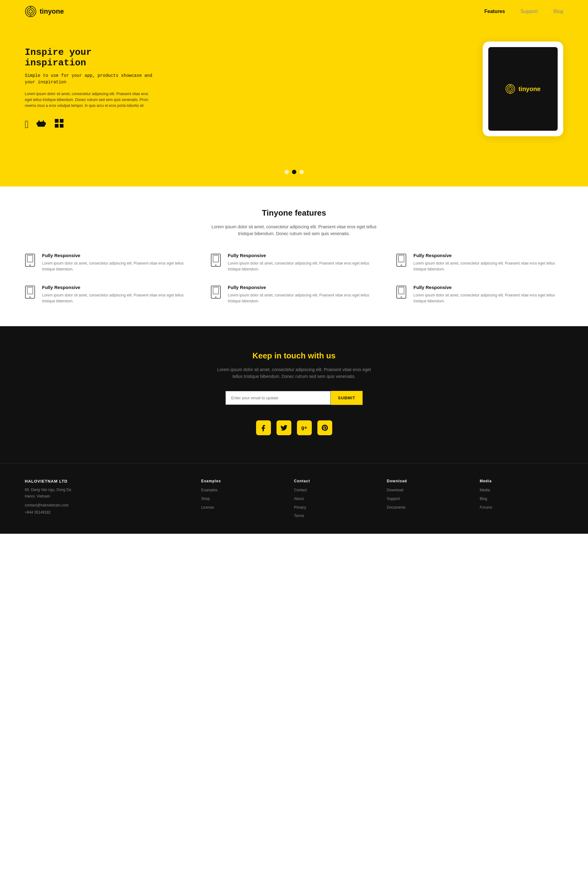  I want to click on screen-logo: tinyone, so click(523, 89).